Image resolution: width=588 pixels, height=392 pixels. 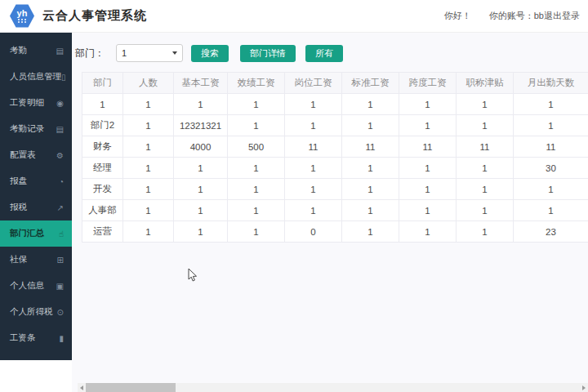 What do you see at coordinates (103, 83) in the screenshot?
I see `col-header-department: 部门` at bounding box center [103, 83].